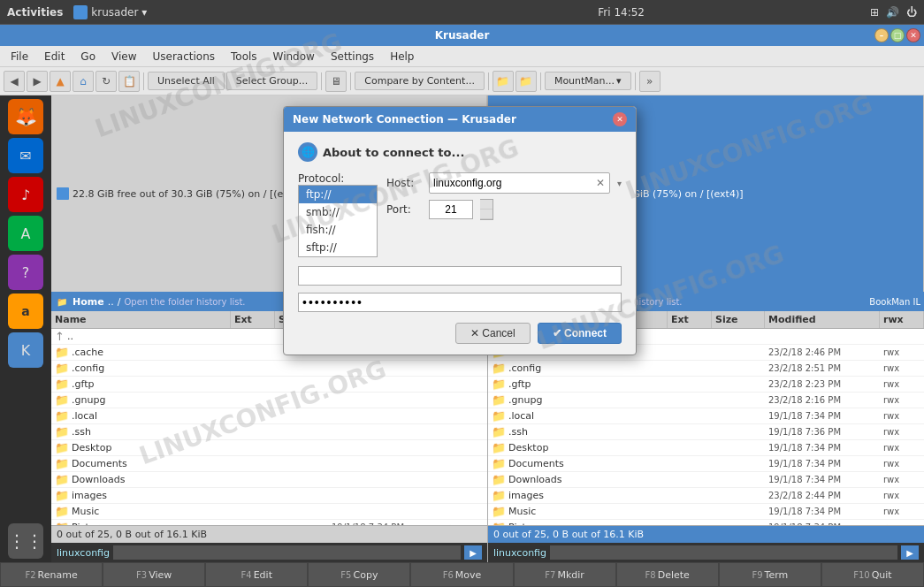 The image size is (924, 587). Describe the element at coordinates (19, 57) in the screenshot. I see `menu-file: File` at that location.